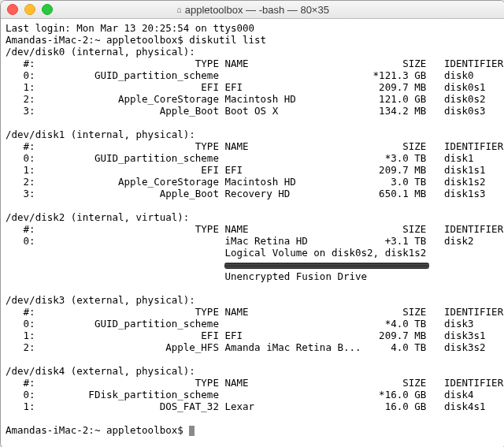 The image size is (504, 447). I want to click on window-title: ⌂ appletoolbox — -bash — 80×35, so click(252, 9).